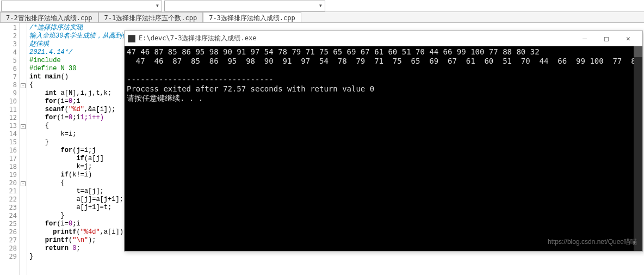  What do you see at coordinates (76, 150) in the screenshot?
I see `code-line: for(j=i;j` at bounding box center [76, 150].